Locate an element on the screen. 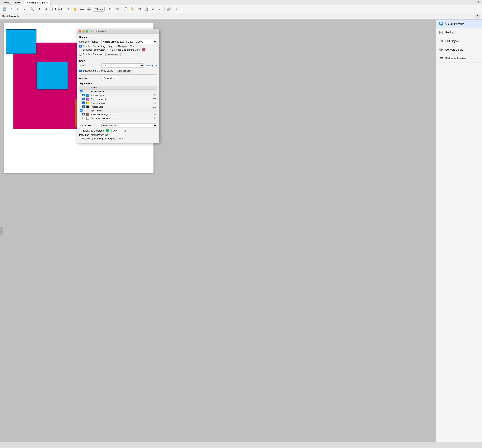  pen-tool: ✏️ is located at coordinates (133, 9).